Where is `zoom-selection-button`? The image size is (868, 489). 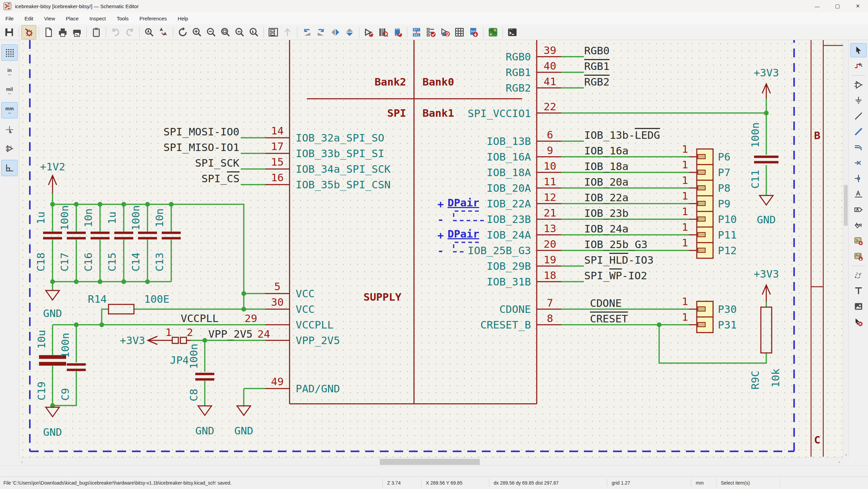
zoom-selection-button is located at coordinates (254, 32).